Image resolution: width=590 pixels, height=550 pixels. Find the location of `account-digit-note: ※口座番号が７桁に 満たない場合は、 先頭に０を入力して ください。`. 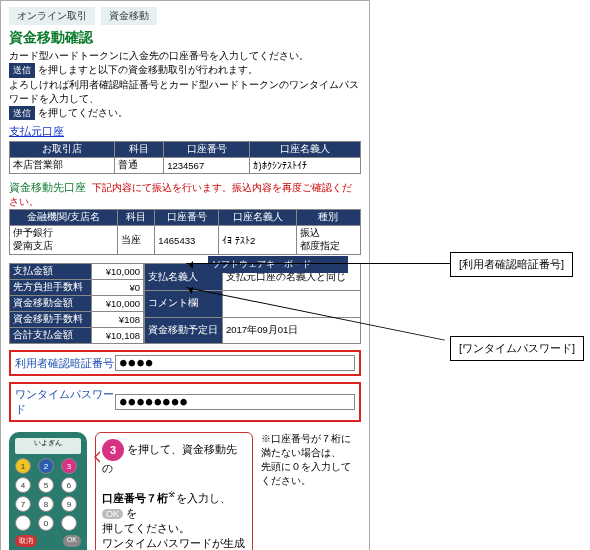

account-digit-note: ※口座番号が７桁に 満たない場合は、 先頭に０を入力して ください。 is located at coordinates (311, 491).